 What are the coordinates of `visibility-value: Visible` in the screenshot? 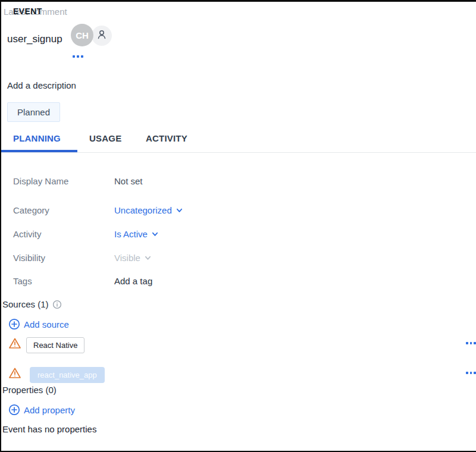 It's located at (127, 258).